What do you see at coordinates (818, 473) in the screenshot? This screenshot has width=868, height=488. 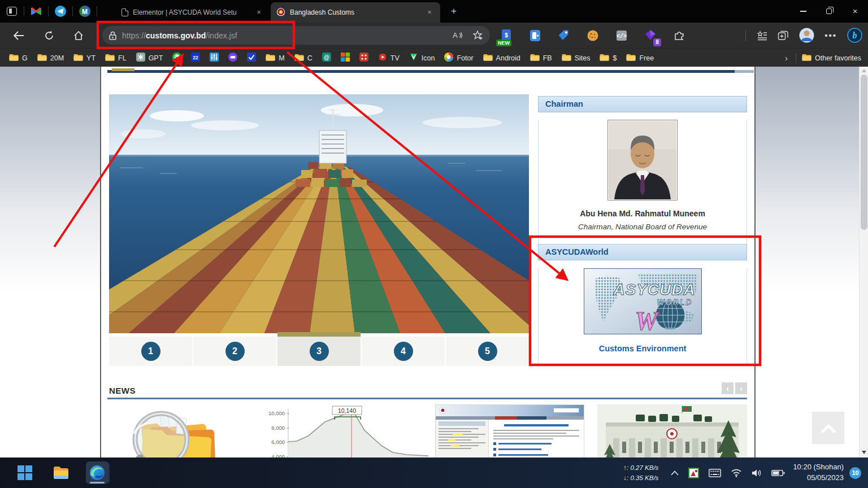 I see `taskbar-clock: 10:20 (Shohan) 05/05/2023` at bounding box center [818, 473].